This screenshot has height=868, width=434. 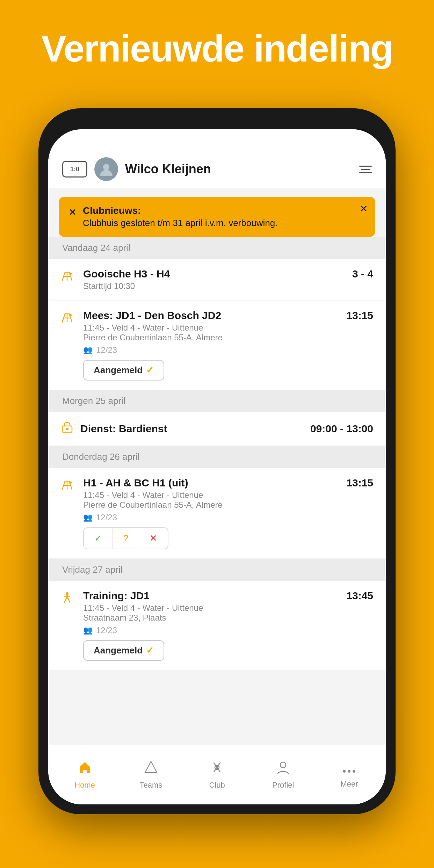 What do you see at coordinates (85, 785) in the screenshot?
I see `nav-label-home: Home` at bounding box center [85, 785].